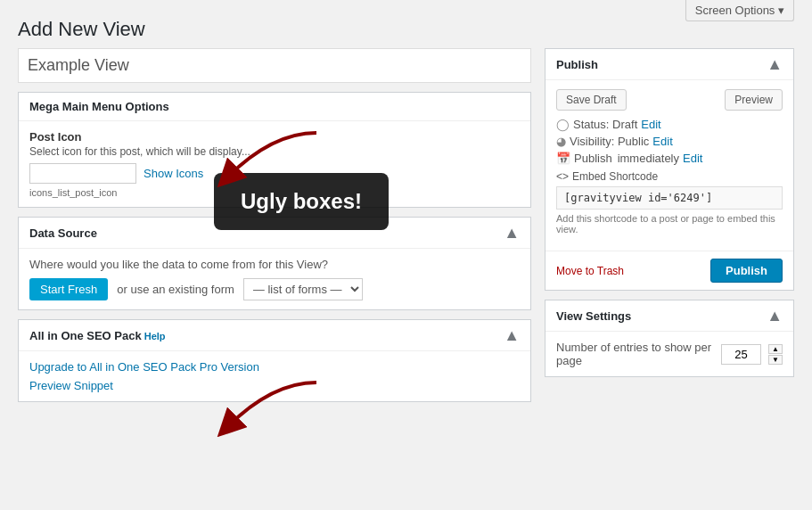 The image size is (812, 510). Describe the element at coordinates (590, 271) in the screenshot. I see `move-to-trash-link: Move to Trash` at that location.